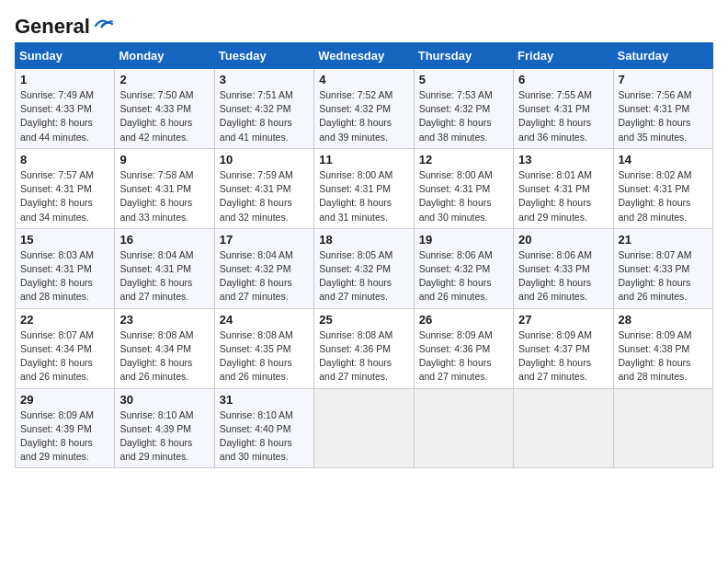 The width and height of the screenshot is (728, 563). What do you see at coordinates (164, 399) in the screenshot?
I see `day-number: 30` at bounding box center [164, 399].